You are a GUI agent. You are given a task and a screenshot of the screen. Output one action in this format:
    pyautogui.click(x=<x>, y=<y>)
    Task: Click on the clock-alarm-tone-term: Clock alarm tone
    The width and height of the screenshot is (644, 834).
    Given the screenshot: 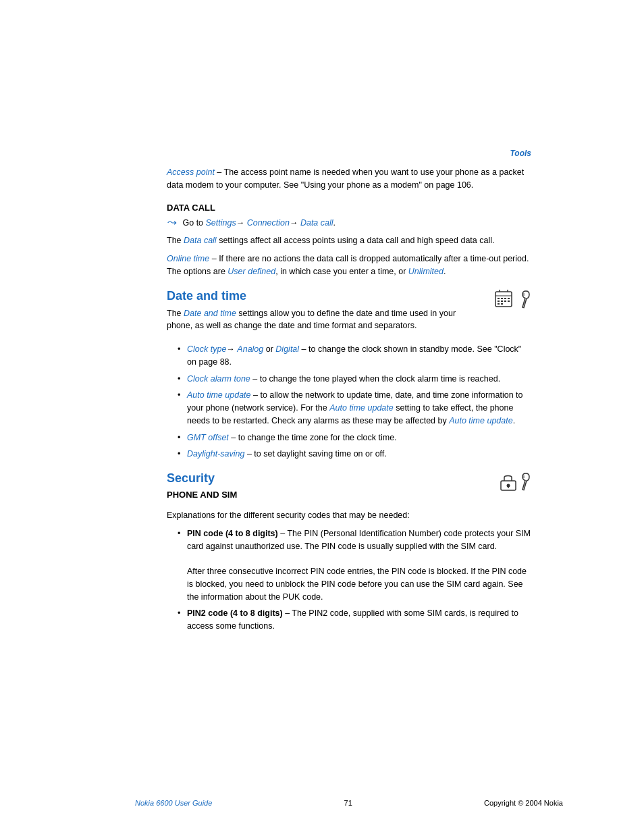 What is the action you would take?
    pyautogui.click(x=219, y=379)
    